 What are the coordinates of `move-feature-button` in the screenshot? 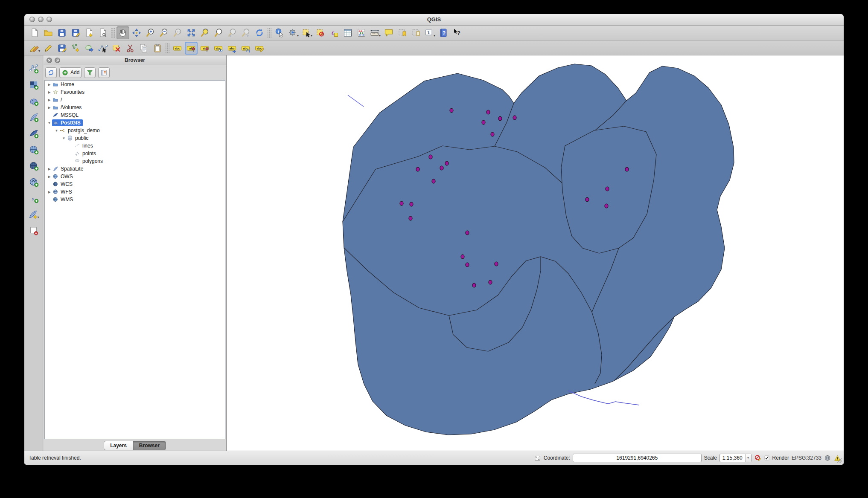 It's located at (89, 48).